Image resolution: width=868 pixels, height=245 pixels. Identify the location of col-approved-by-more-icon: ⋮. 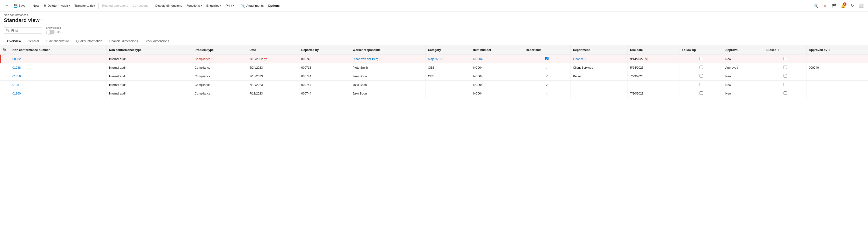
(829, 50).